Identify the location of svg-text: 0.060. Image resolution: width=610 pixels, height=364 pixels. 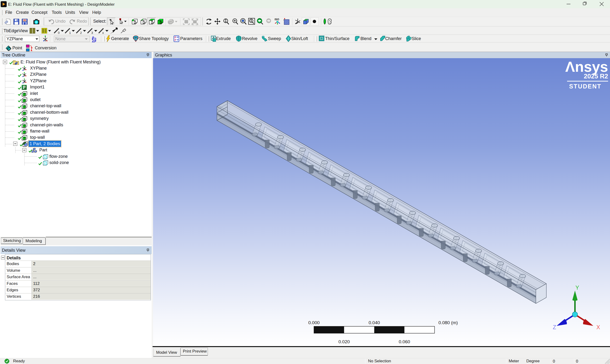
(405, 342).